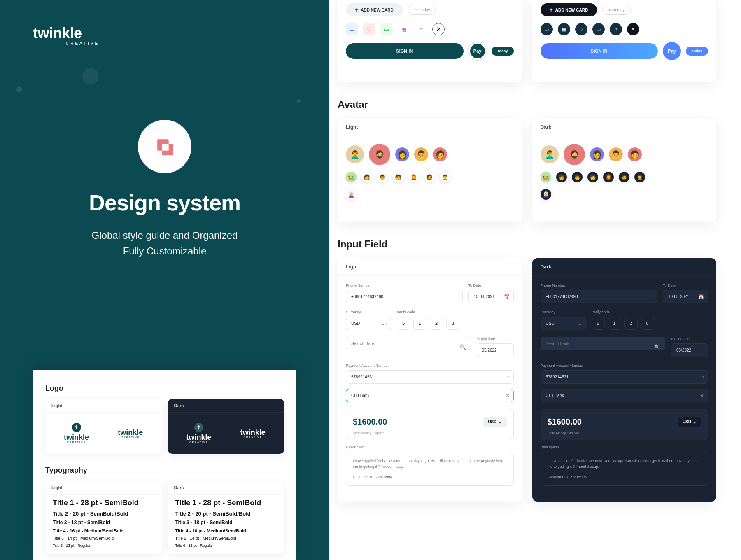 The image size is (741, 560). What do you see at coordinates (226, 531) in the screenshot?
I see `typo-t4: Title 4 - 16 pt - Medium/SemiBold` at bounding box center [226, 531].